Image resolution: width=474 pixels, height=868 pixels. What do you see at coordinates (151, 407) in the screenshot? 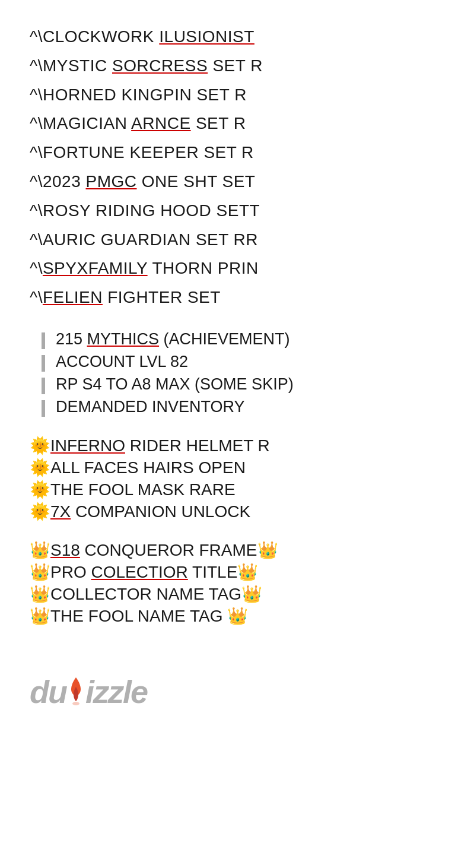
I see `bullet-text: DEMANDED INVENTORY` at bounding box center [151, 407].